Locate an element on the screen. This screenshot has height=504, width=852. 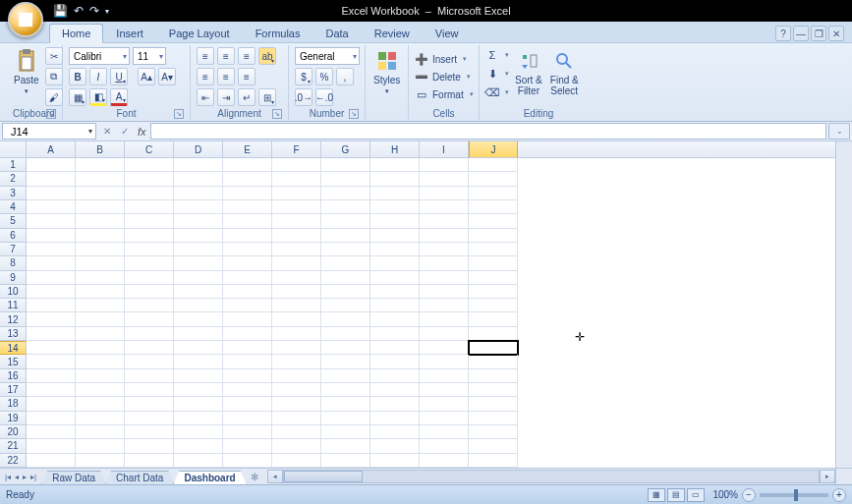
column-header-J: J is located at coordinates (493, 149).